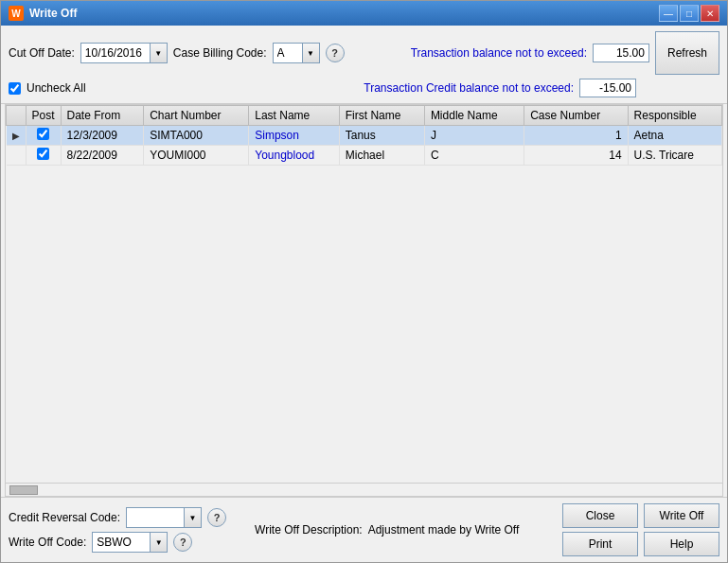  What do you see at coordinates (394, 530) in the screenshot?
I see `bottom-center-section: Write Off Description: Adjustment made b…` at bounding box center [394, 530].